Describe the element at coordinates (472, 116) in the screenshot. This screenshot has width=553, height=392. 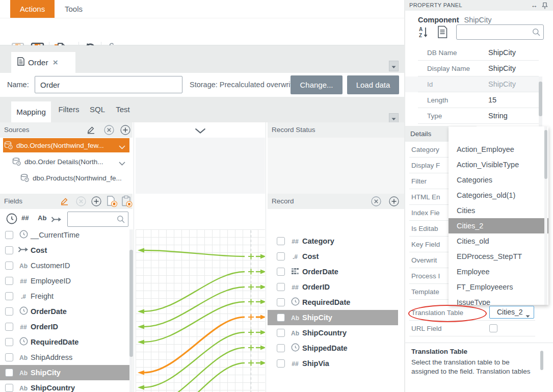
I see `property-row: TypeString` at that location.